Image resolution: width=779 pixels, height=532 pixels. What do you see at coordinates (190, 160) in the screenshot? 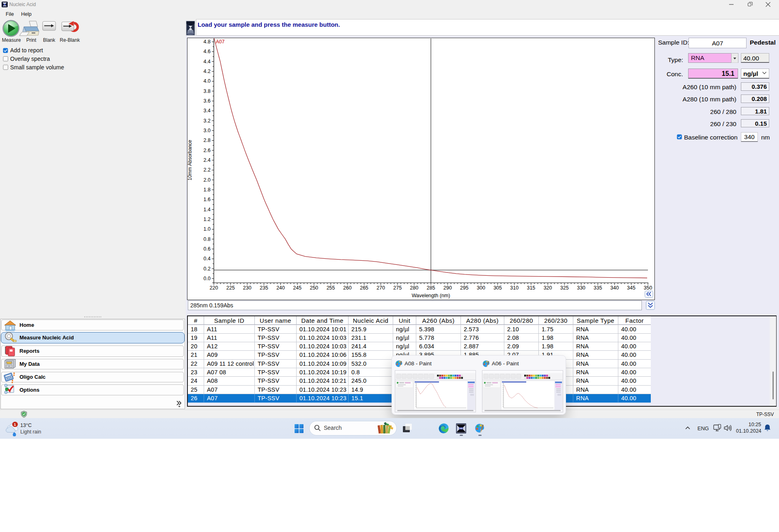
I see `svg-text: 10mm Absorbance` at bounding box center [190, 160].